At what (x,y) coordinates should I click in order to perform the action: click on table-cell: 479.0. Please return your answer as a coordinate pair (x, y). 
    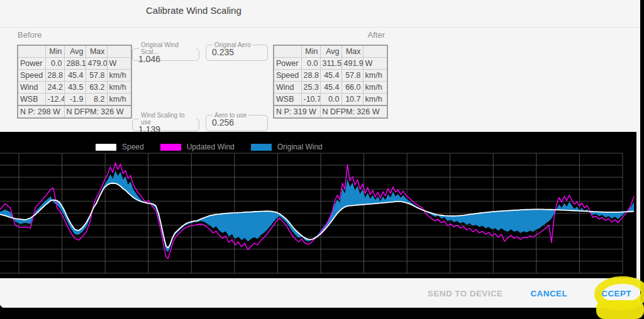
    Looking at the image, I should click on (96, 64).